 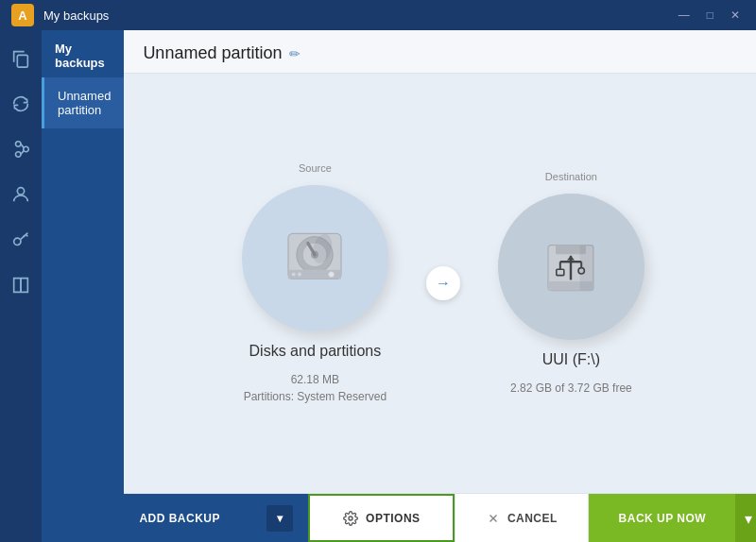 What do you see at coordinates (711, 15) in the screenshot?
I see `maximize-button: □` at bounding box center [711, 15].